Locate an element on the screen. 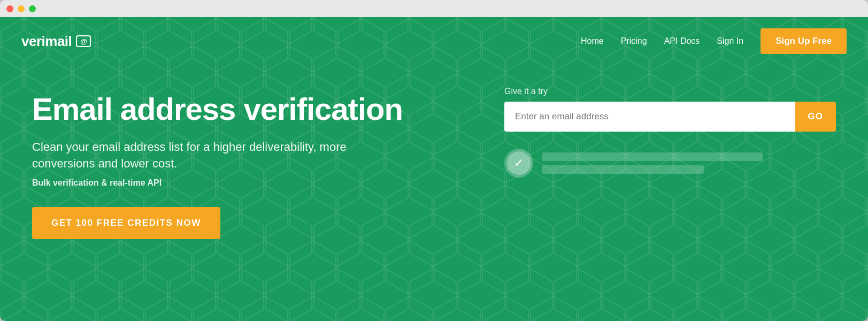 The width and height of the screenshot is (868, 321). go-button: GO is located at coordinates (816, 117).